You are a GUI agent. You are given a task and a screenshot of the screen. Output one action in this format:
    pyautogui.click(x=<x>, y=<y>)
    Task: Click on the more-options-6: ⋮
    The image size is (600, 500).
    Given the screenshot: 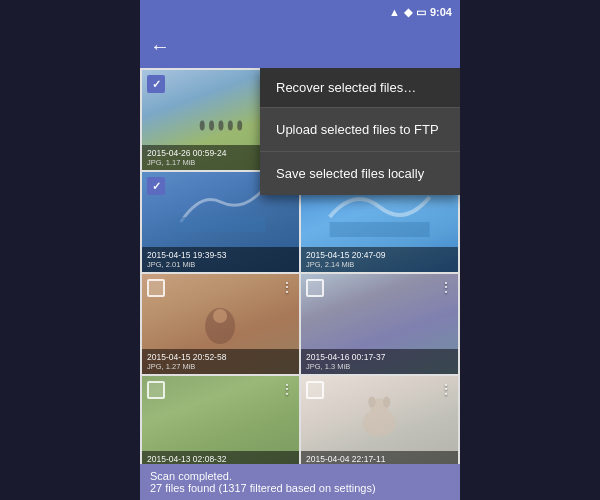 What is the action you would take?
    pyautogui.click(x=446, y=287)
    